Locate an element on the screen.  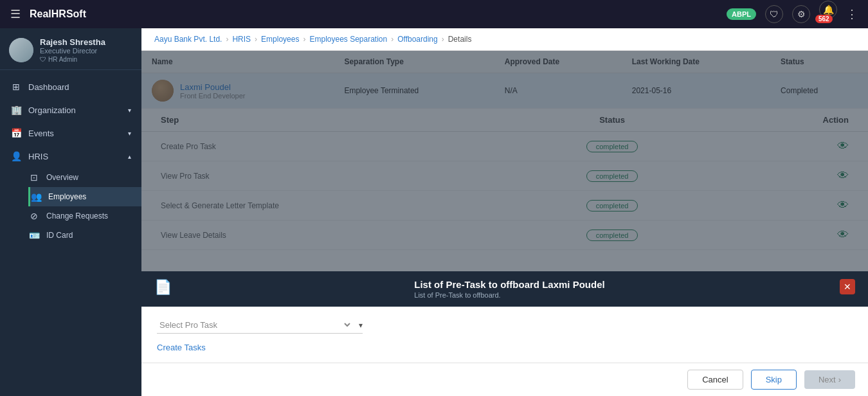
modal-document-icon: 📄 is located at coordinates (163, 287).